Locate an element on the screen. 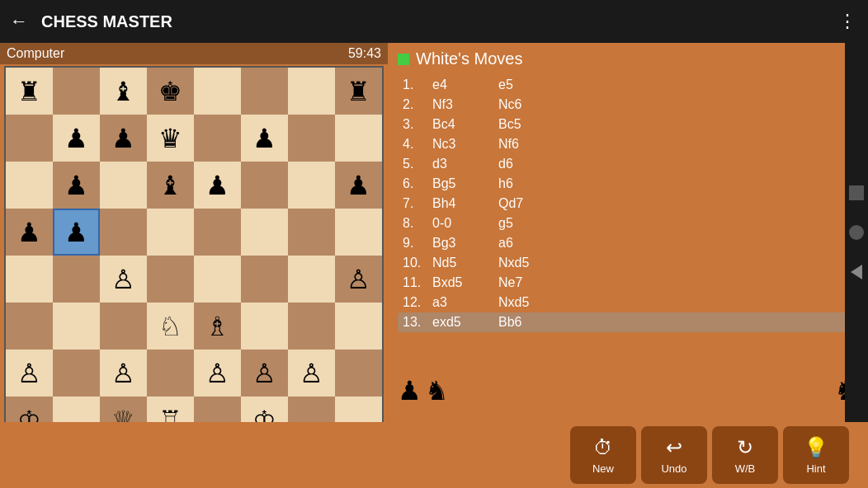 This screenshot has height=488, width=868. toolbar-hint-button: 💡Hint is located at coordinates (816, 455).